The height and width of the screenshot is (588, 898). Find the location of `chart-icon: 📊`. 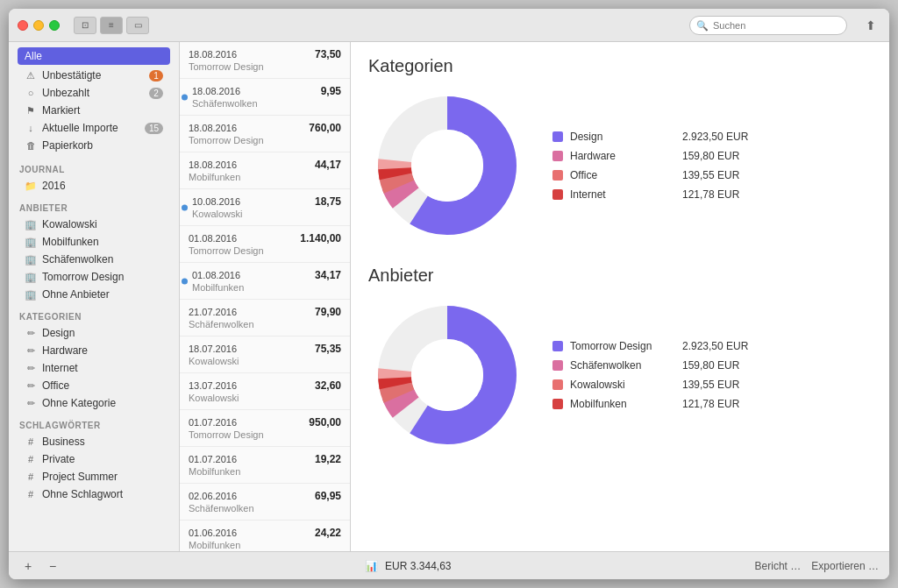

chart-icon: 📊 is located at coordinates (372, 566).